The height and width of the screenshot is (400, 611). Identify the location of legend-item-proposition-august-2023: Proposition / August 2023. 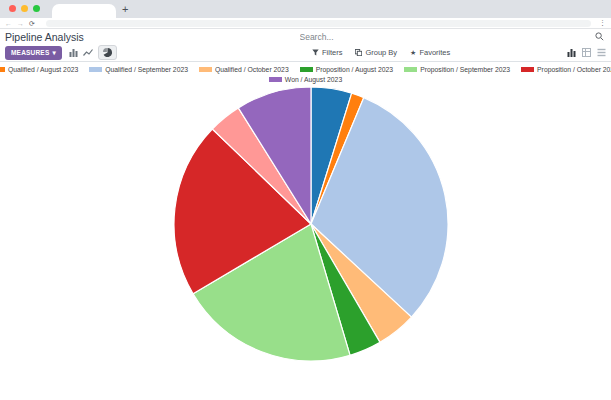
(346, 70).